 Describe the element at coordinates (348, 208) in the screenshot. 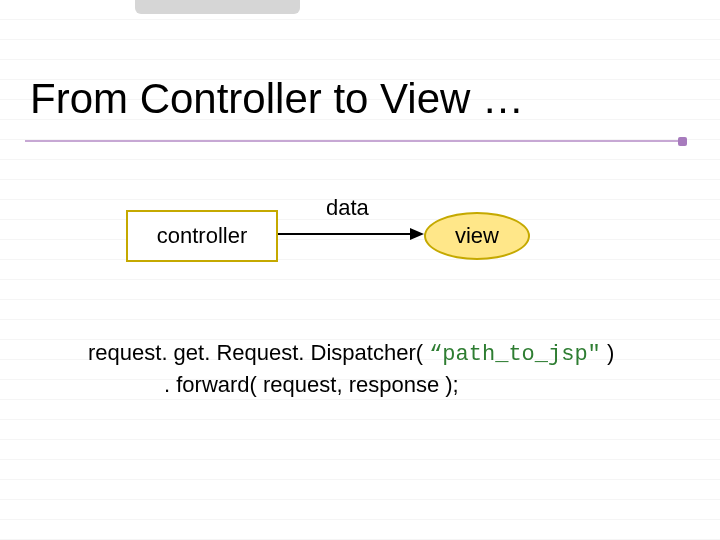

I see `arrow-label: data` at that location.